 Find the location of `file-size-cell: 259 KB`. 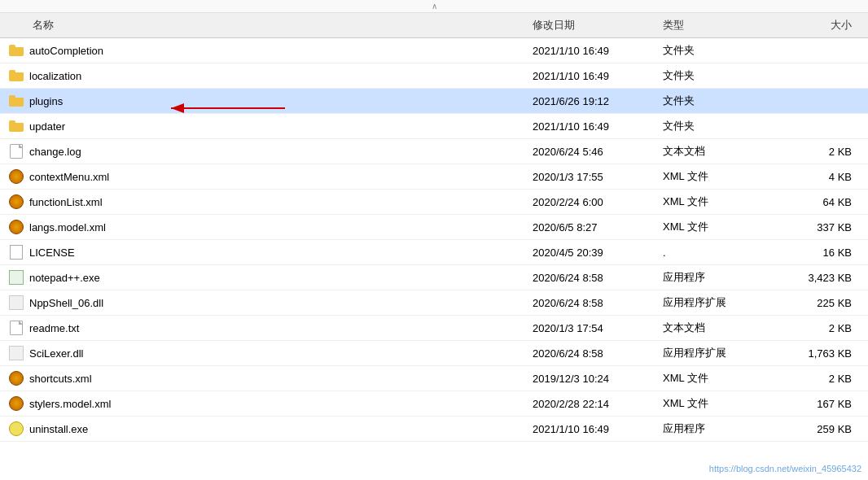

file-size-cell: 259 KB is located at coordinates (827, 430).